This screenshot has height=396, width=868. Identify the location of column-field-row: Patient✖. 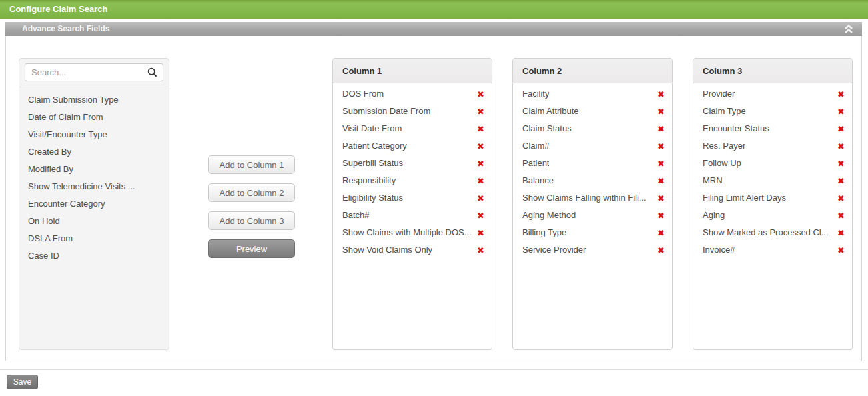
(592, 163).